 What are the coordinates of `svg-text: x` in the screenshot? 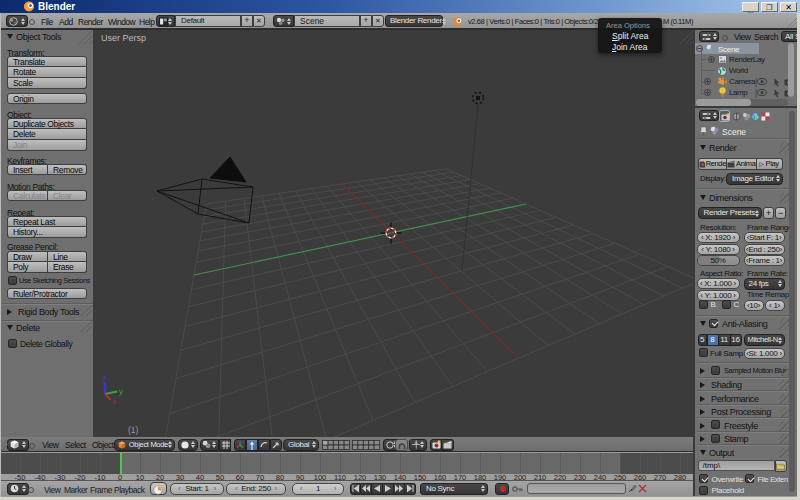 It's located at (114, 402).